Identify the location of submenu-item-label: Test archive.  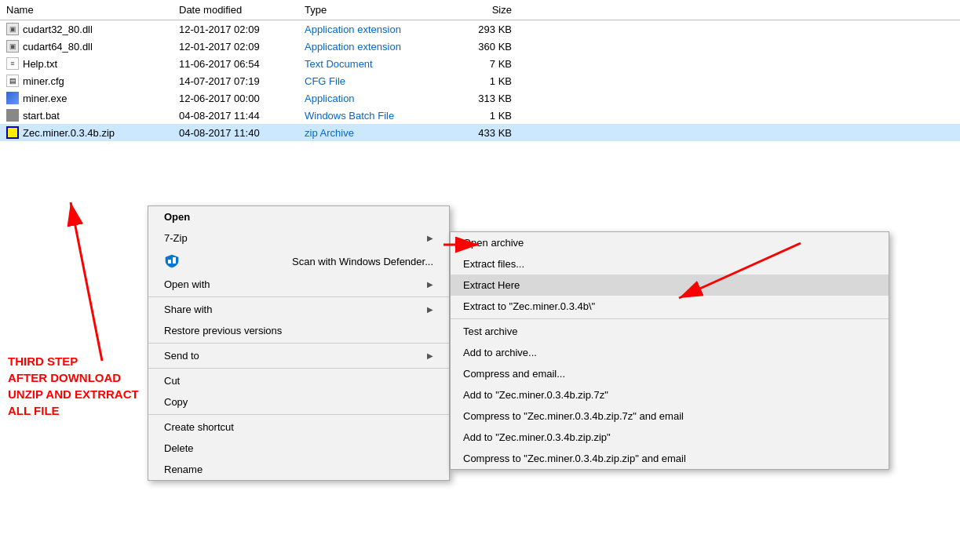
(490, 331).